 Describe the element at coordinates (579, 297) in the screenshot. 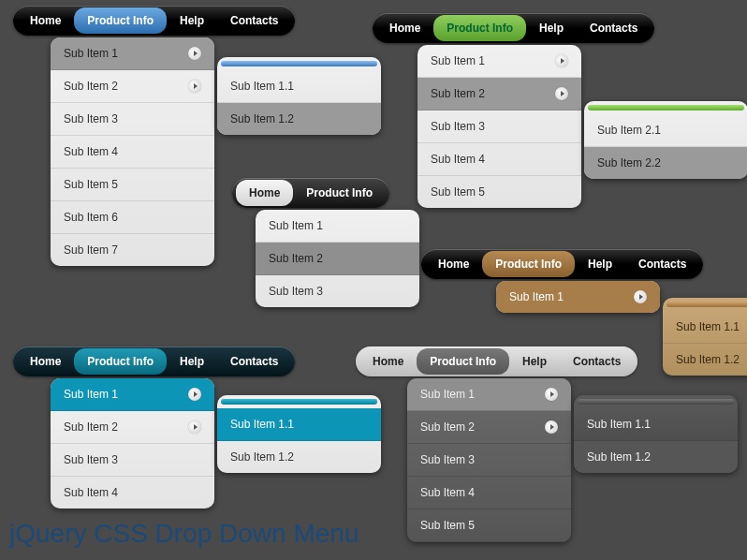

I see `dropdown-brown: Sub Item 1` at that location.